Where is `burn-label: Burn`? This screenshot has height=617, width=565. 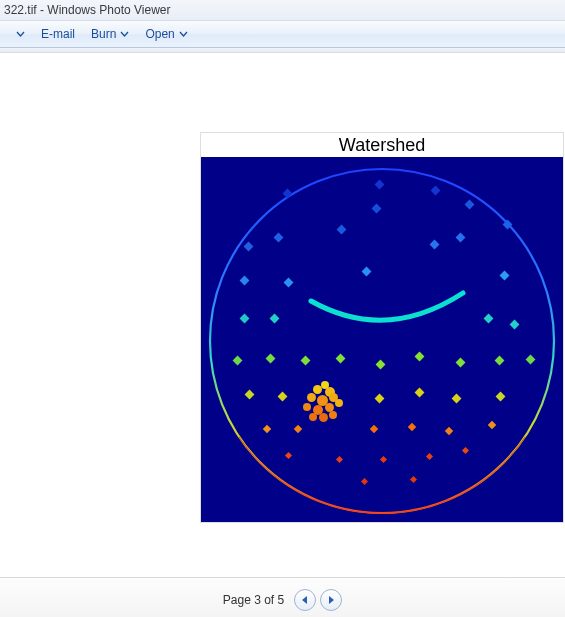 burn-label: Burn is located at coordinates (104, 34).